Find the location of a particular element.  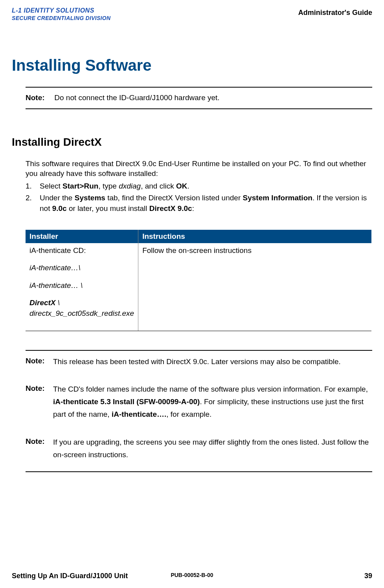

page-number: 39 is located at coordinates (368, 576).